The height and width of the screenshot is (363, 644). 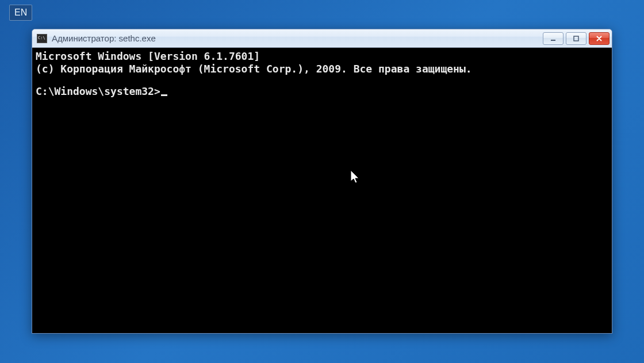 I want to click on cmd-icon-text: C:\, so click(x=41, y=38).